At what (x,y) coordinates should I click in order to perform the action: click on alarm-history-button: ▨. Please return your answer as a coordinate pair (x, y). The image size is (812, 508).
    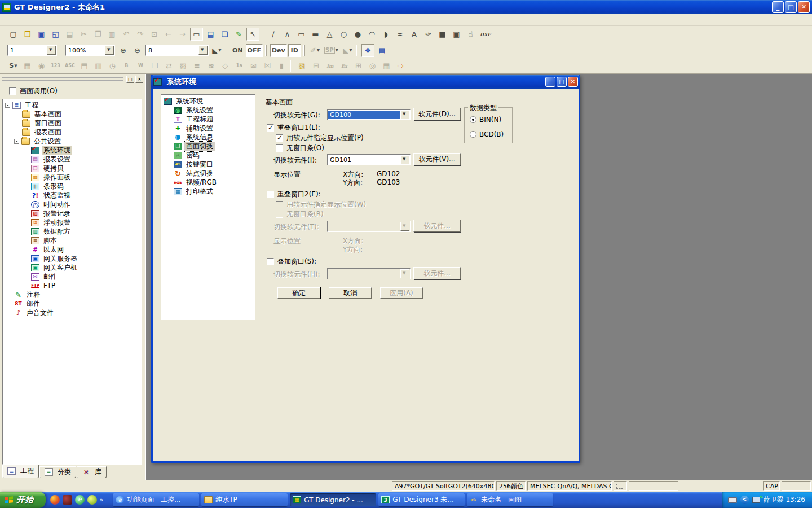
    Looking at the image, I should click on (183, 65).